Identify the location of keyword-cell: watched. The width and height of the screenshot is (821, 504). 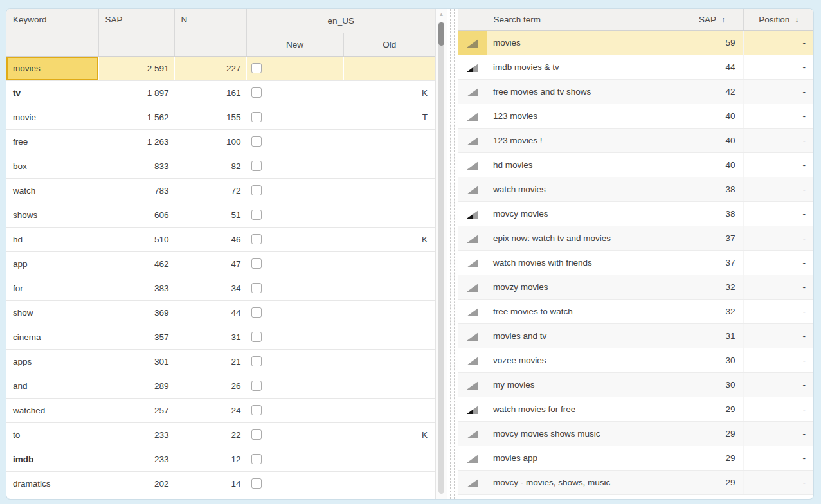
(53, 410).